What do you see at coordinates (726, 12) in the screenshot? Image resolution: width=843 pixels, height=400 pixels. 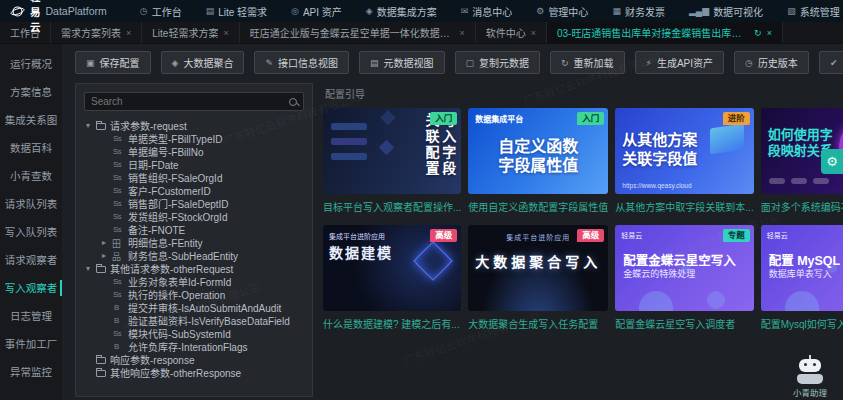 I see `top-nav-item: ▂▄▆ 数据可视化` at bounding box center [726, 12].